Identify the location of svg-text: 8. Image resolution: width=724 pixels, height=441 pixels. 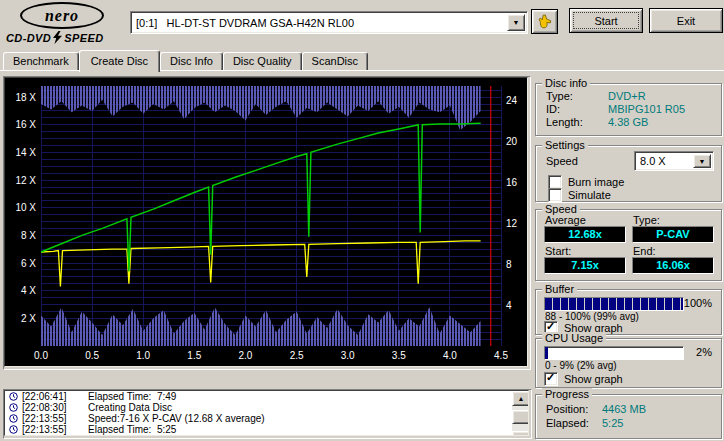
(509, 264).